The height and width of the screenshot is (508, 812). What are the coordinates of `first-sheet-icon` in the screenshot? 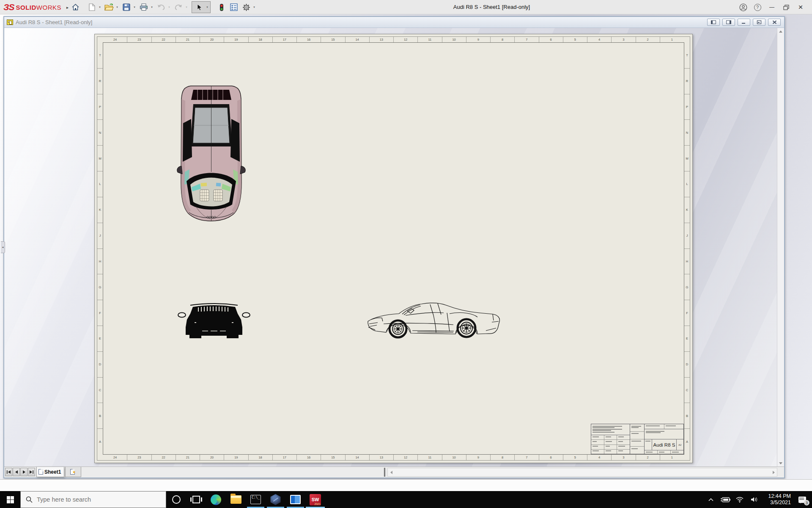 It's located at (8, 472).